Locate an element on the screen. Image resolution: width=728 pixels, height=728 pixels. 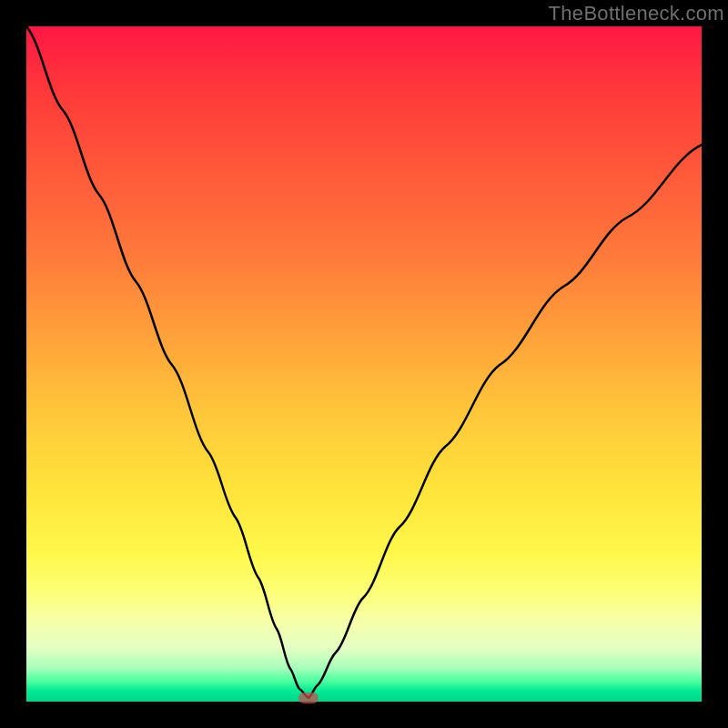
optimum-marker is located at coordinates (308, 698).